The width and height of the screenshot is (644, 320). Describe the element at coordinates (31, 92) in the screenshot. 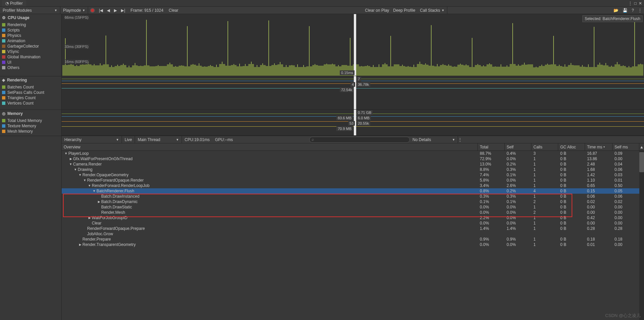

I see `legend-item: SetPass Calls Count` at that location.